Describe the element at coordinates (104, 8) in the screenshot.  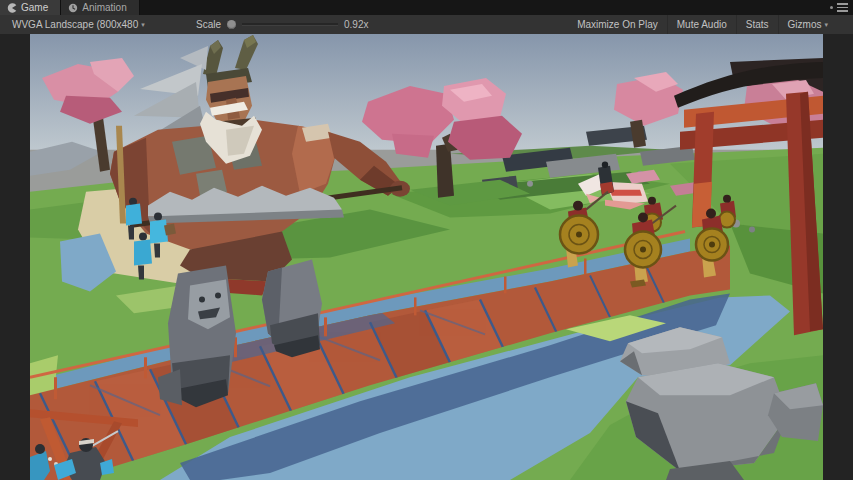
I see `tab-animation-label: Animation` at that location.